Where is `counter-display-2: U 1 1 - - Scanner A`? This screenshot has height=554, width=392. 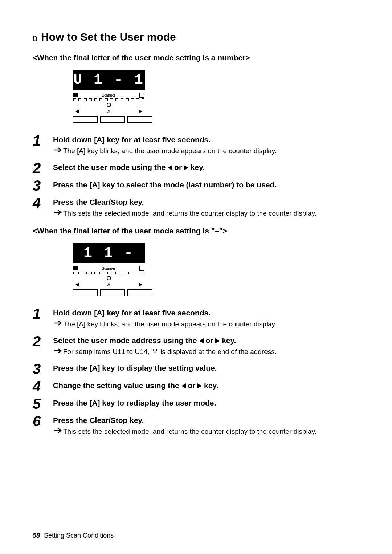
counter-display-2: U 1 1 - - Scanner A is located at coordinates (216, 270).